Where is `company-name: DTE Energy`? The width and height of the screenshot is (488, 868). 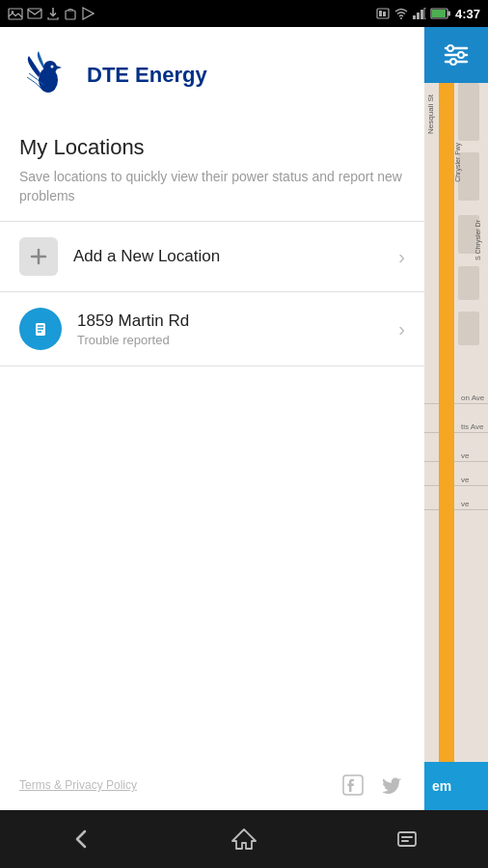 company-name: DTE Energy is located at coordinates (147, 75).